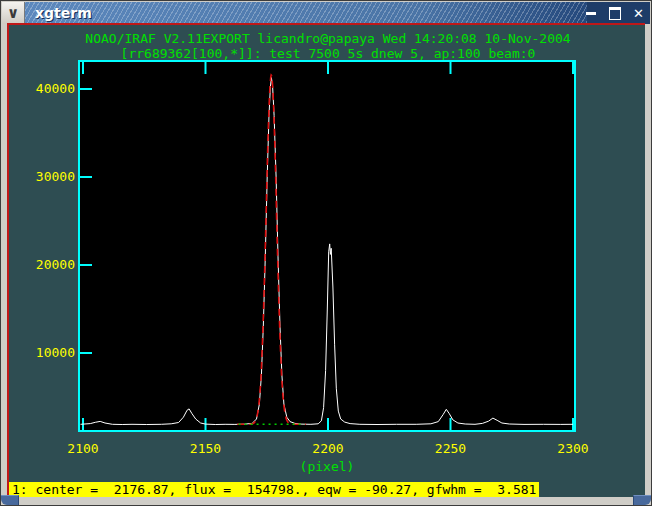  What do you see at coordinates (306, 13) in the screenshot?
I see `title-bar-stripes` at bounding box center [306, 13].